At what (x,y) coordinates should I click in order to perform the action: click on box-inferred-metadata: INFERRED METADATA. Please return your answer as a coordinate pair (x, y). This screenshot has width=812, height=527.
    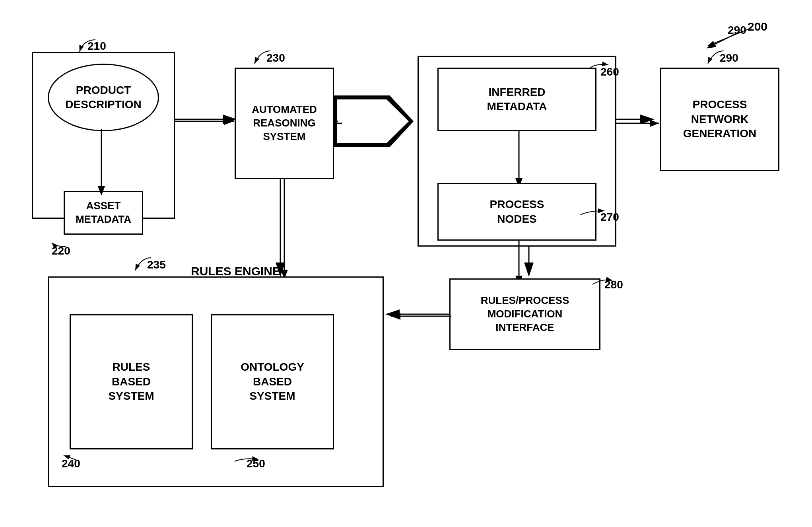
    Looking at the image, I should click on (517, 99).